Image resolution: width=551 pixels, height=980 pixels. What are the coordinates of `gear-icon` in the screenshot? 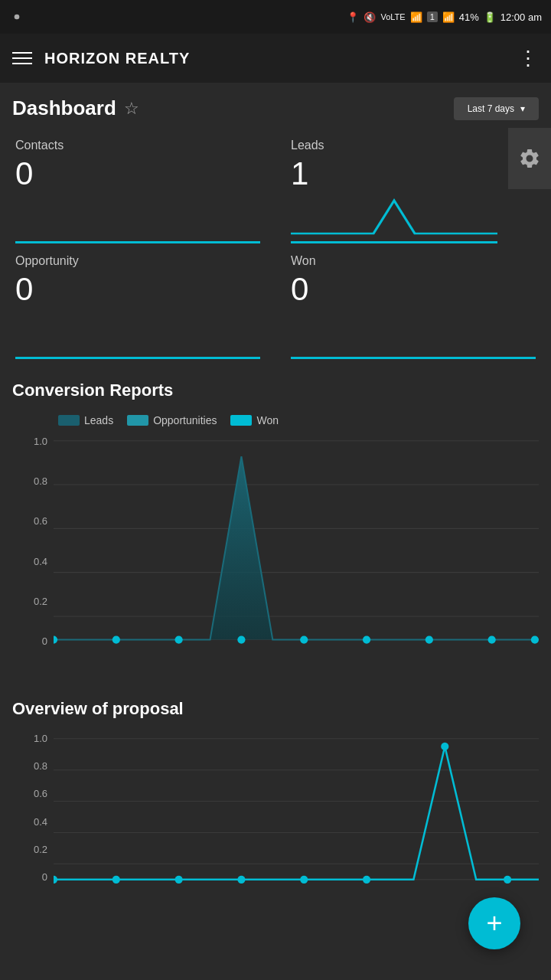 It's located at (530, 158).